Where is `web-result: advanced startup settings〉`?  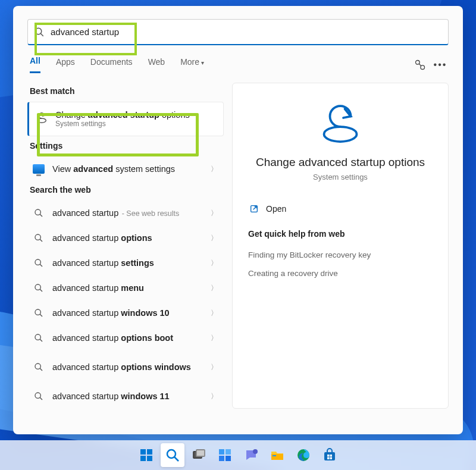
web-result: advanced startup settings〉 is located at coordinates (126, 263).